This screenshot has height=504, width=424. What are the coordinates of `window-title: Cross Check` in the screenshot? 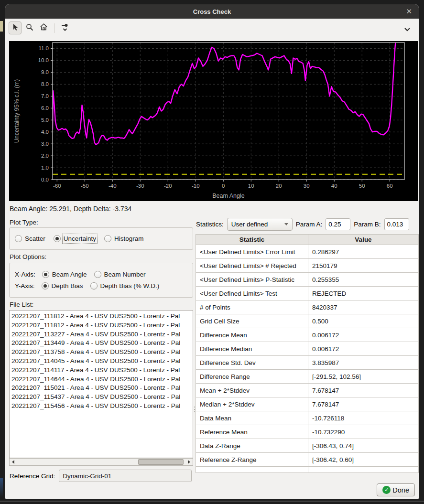 It's located at (212, 11).